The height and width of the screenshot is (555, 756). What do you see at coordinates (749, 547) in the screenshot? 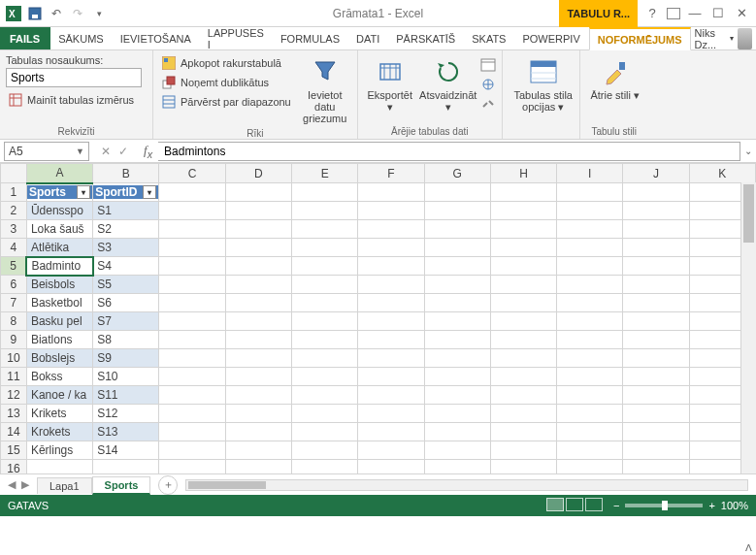
I see `collapse-ribbon-icon: ᐱ` at bounding box center [749, 547].